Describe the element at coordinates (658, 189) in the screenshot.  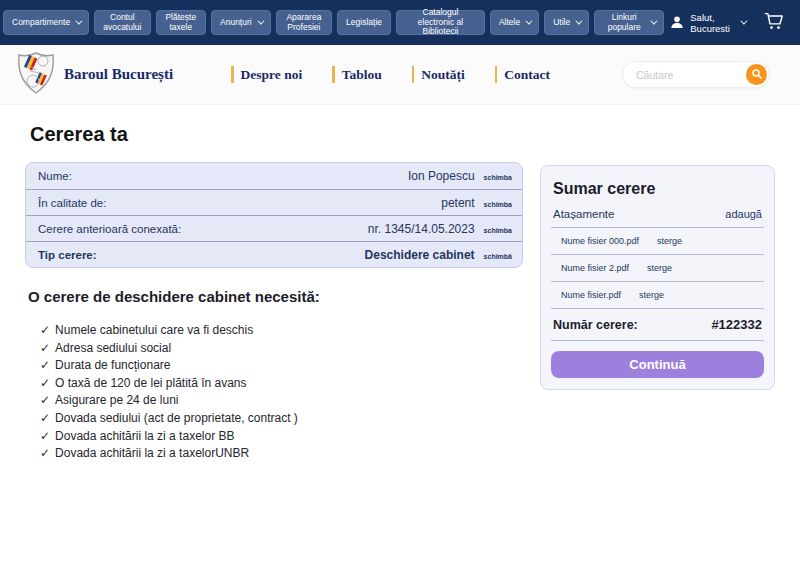
I see `summary-title: Sumar cerere` at that location.